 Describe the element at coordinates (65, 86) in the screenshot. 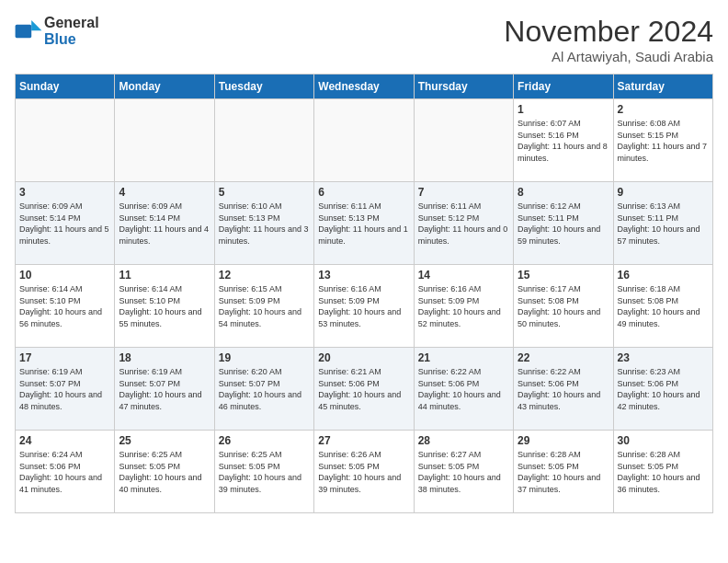

I see `weekday-header: Sunday` at that location.